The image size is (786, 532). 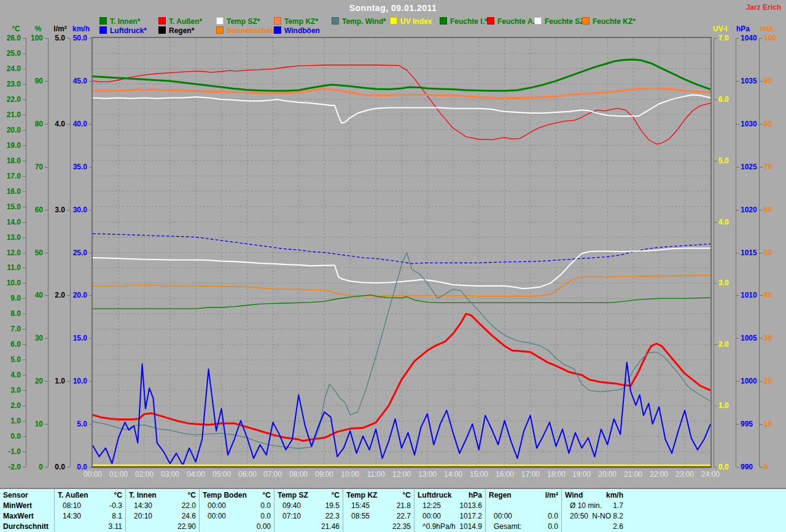 What do you see at coordinates (350, 474) in the screenshot?
I see `x-axis-label: 10:00` at bounding box center [350, 474].